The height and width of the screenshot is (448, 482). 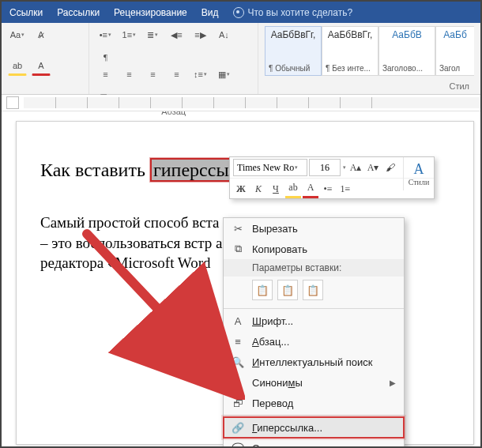 What do you see at coordinates (26, 13) in the screenshot?
I see `tab-links: Ссылки` at bounding box center [26, 13].